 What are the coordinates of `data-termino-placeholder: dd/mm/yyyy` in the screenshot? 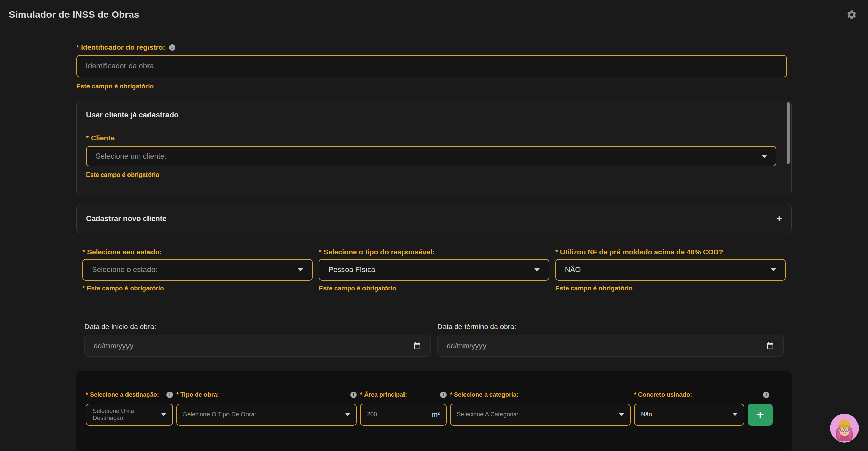 It's located at (467, 346).